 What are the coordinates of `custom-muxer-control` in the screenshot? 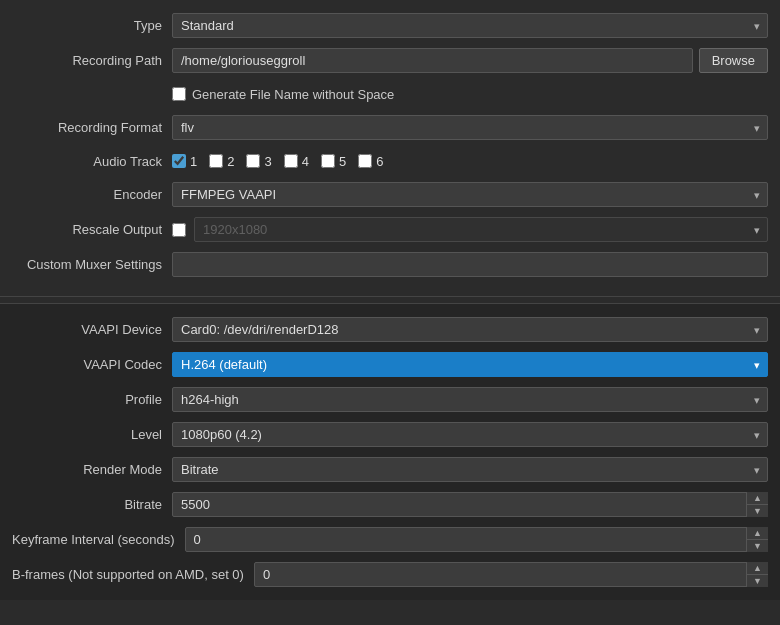 It's located at (470, 264).